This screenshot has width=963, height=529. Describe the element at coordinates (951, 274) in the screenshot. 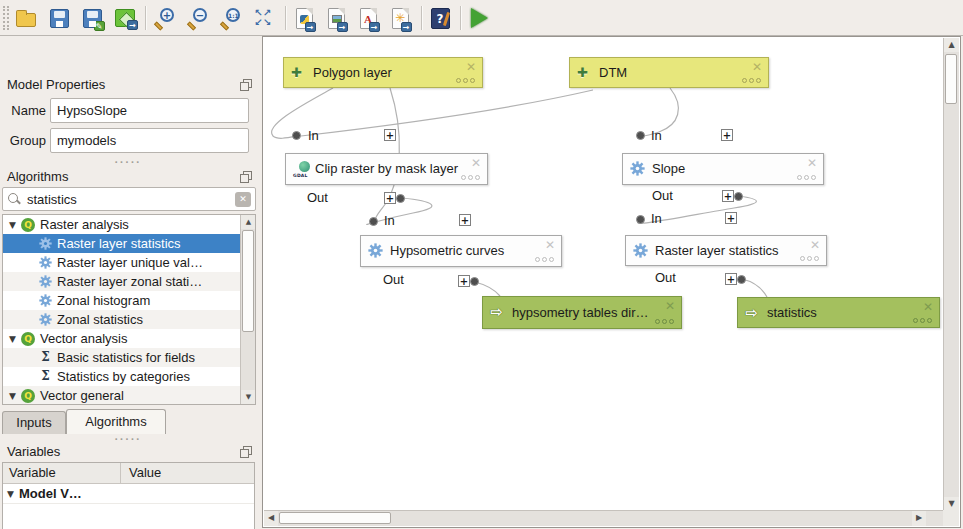

I see `canvas-vertical-scrollbar: ▲ ▼` at that location.